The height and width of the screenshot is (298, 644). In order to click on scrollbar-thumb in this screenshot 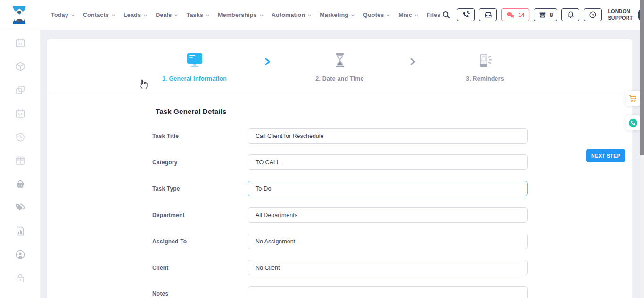, I will do `click(642, 78)`.